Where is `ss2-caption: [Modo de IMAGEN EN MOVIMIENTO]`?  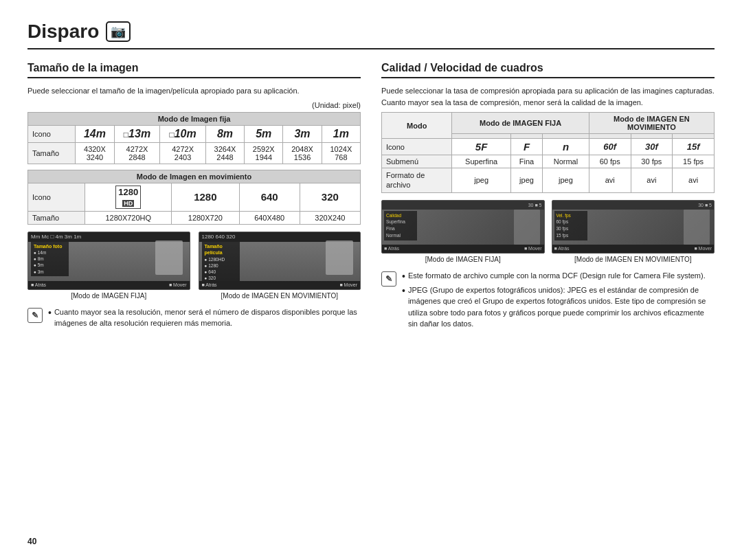
ss2-caption: [Modo de IMAGEN EN MOVIMIENTO] is located at coordinates (280, 295).